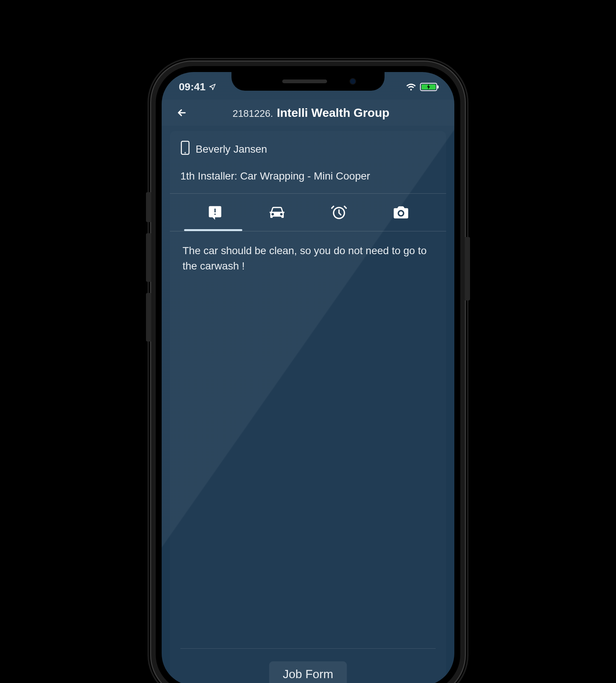 The height and width of the screenshot is (683, 616). I want to click on contact-row: Beverly Jansen, so click(308, 149).